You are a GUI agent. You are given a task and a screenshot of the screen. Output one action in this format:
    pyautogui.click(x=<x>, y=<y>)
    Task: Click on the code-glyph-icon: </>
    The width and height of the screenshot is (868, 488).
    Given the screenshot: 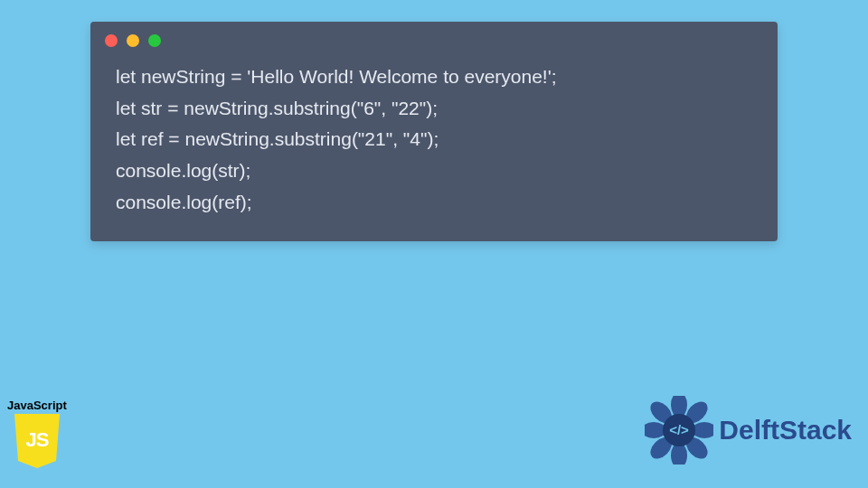 What is the action you would take?
    pyautogui.click(x=679, y=430)
    